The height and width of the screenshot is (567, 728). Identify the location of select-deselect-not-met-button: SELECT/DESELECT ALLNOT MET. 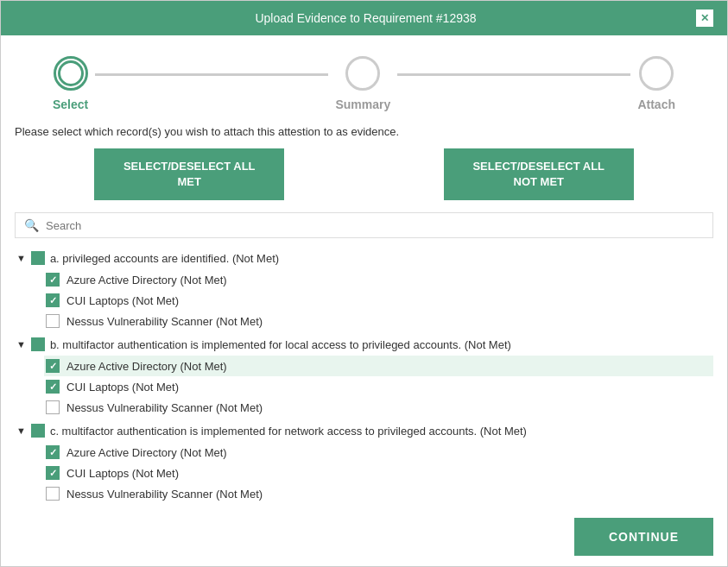
(539, 174).